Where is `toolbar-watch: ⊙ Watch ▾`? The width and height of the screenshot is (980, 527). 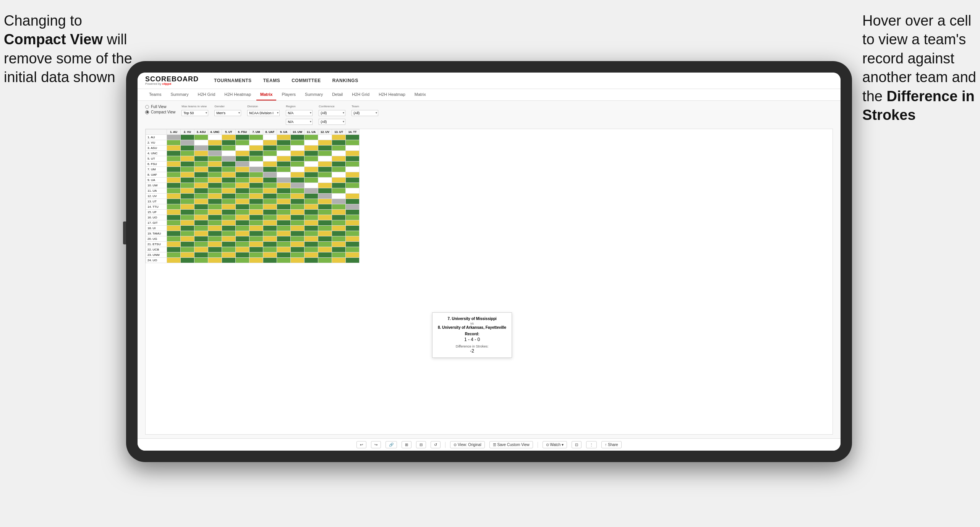
toolbar-watch: ⊙ Watch ▾ is located at coordinates (555, 445).